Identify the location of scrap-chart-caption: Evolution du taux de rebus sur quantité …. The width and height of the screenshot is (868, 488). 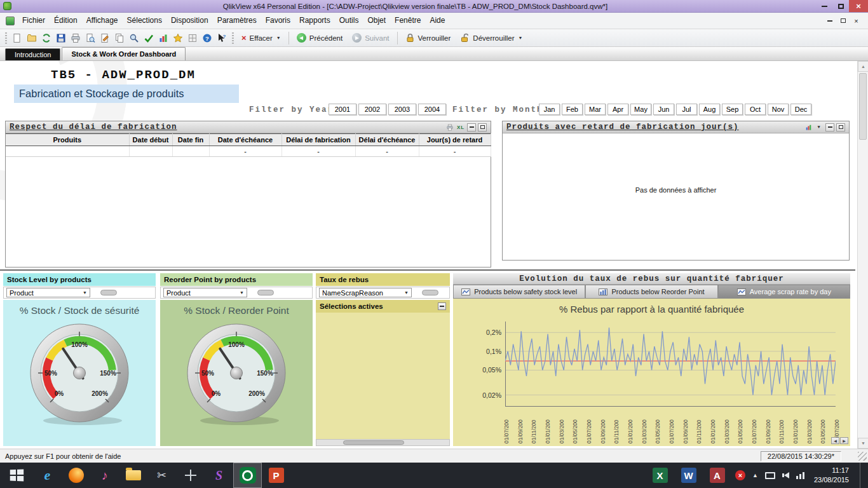
(652, 279).